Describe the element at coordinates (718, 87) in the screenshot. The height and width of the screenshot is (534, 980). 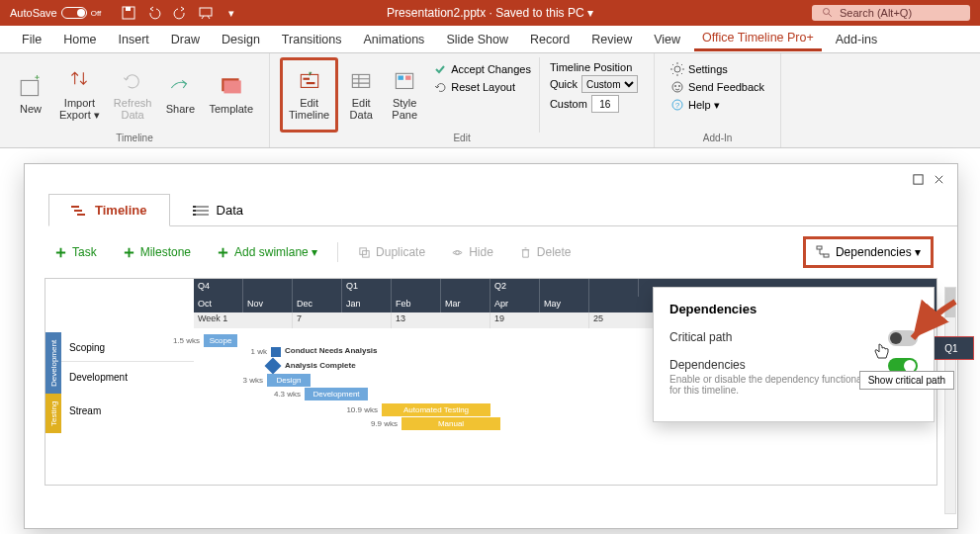
I see `feedback-button: Send Feedback` at that location.